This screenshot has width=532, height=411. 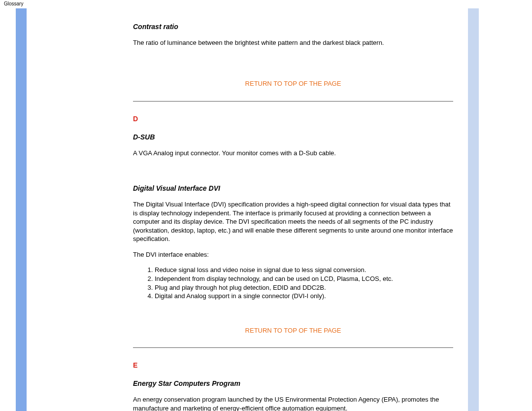 What do you see at coordinates (293, 383) in the screenshot?
I see `term-energy-star: Energy Star Computers Program` at bounding box center [293, 383].